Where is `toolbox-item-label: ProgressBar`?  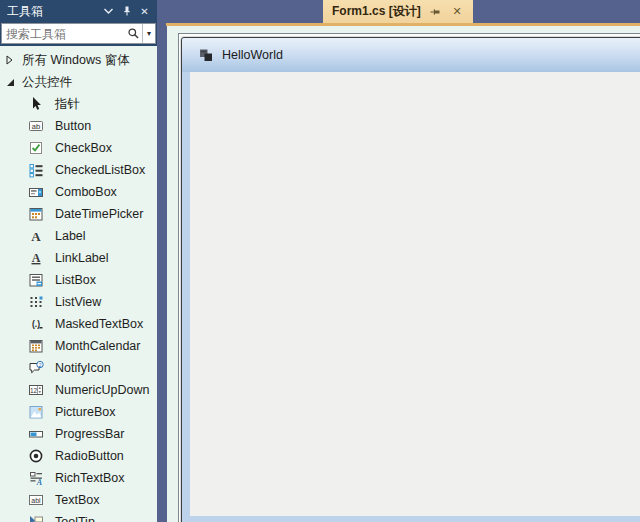 toolbox-item-label: ProgressBar is located at coordinates (90, 434).